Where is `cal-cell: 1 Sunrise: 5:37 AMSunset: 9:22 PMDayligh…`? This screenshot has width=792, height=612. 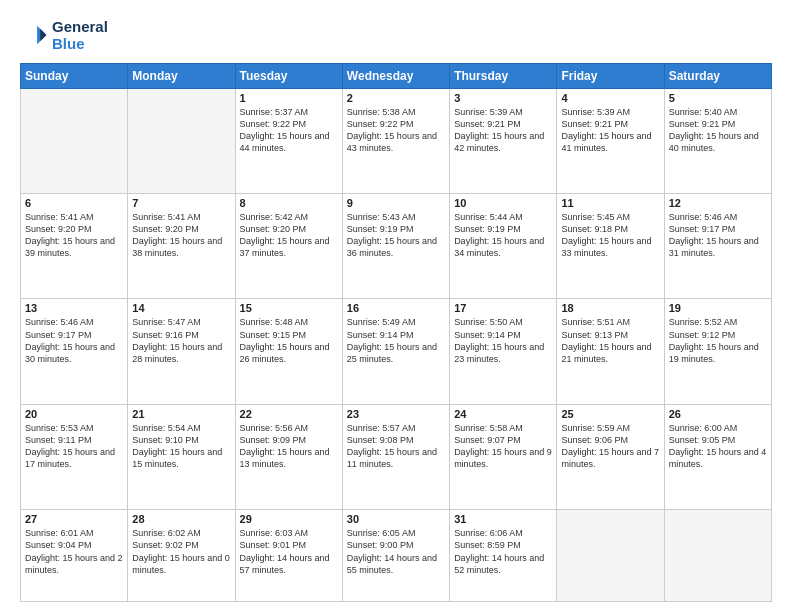 cal-cell: 1 Sunrise: 5:37 AMSunset: 9:22 PMDayligh… is located at coordinates (288, 140).